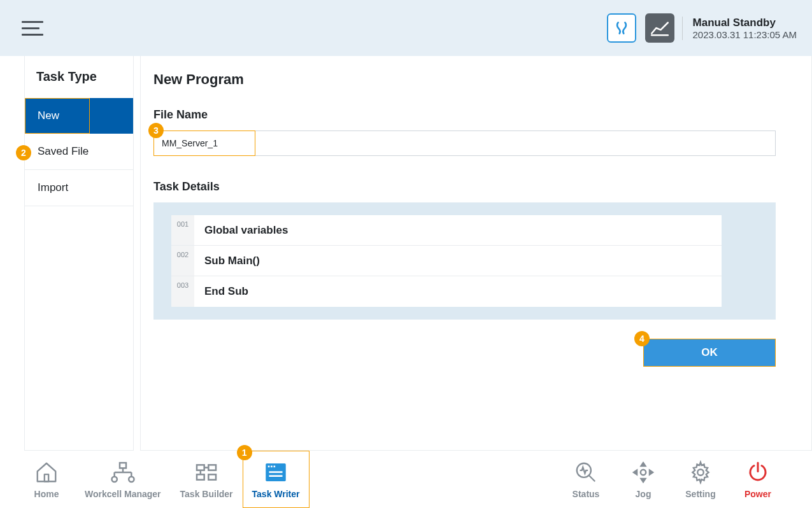 The image size is (812, 508). Describe the element at coordinates (516, 143) in the screenshot. I see `filename-rest` at that location.